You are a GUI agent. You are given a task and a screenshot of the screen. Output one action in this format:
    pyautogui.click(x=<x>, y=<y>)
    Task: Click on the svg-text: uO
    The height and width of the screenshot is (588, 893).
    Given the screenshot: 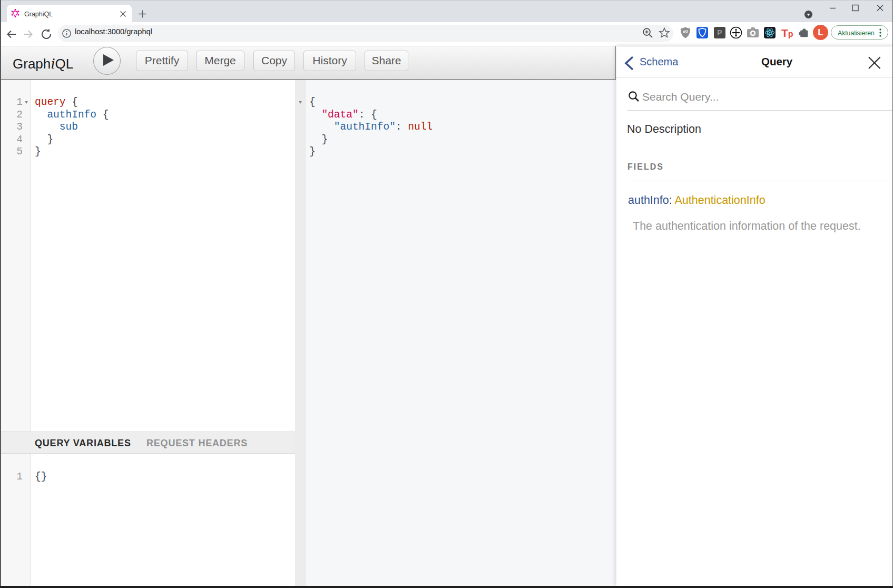 What is the action you would take?
    pyautogui.click(x=685, y=32)
    